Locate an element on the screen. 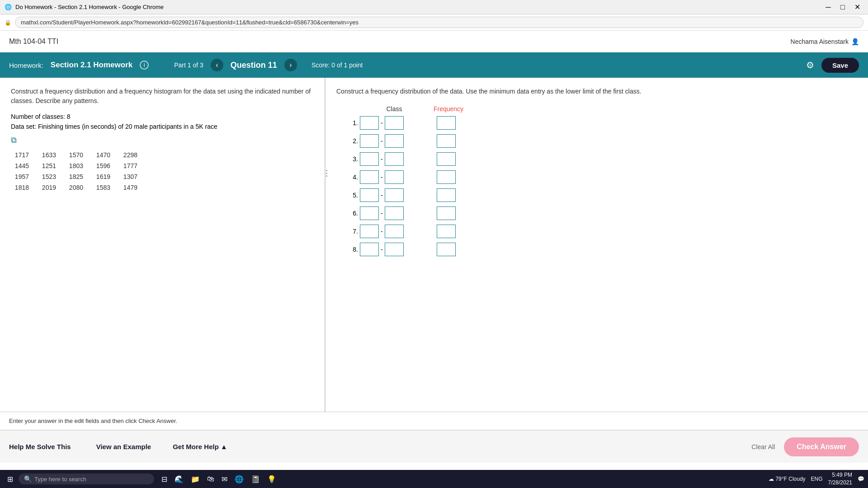 The height and width of the screenshot is (488, 868). class-6-lower is located at coordinates (369, 213).